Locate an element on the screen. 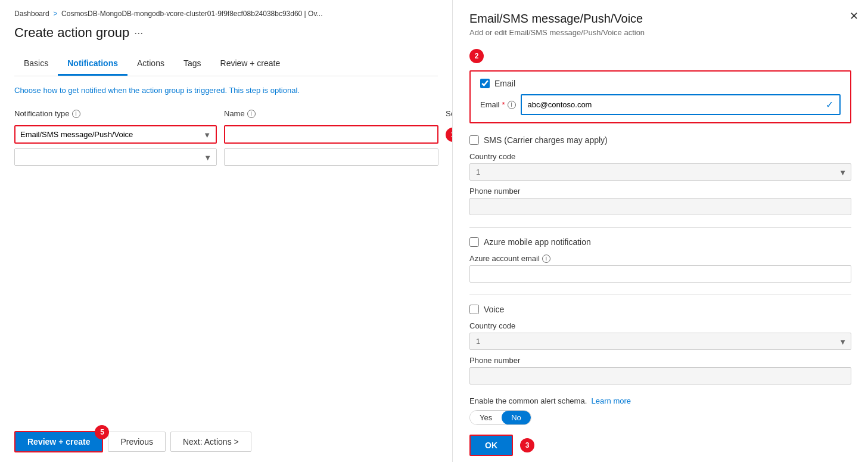  page-title: Create action group ··· is located at coordinates (226, 33).